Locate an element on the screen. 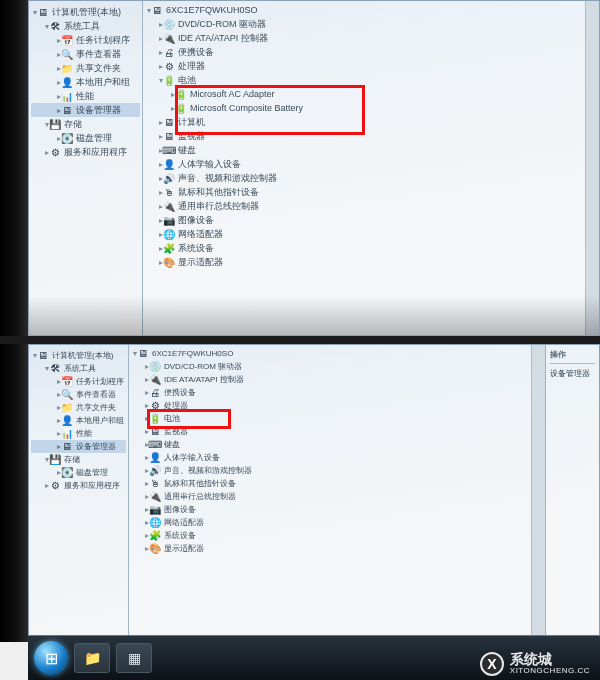 The height and width of the screenshot is (680, 600). start-button: ⊞ is located at coordinates (51, 658).